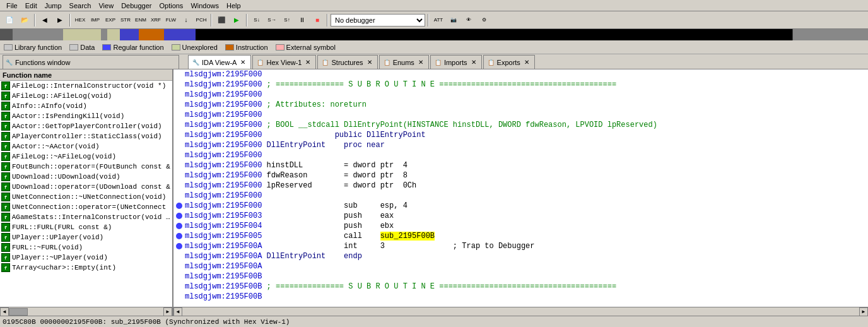  I want to click on tab-structures: 📋 Structures ✕, so click(347, 62).